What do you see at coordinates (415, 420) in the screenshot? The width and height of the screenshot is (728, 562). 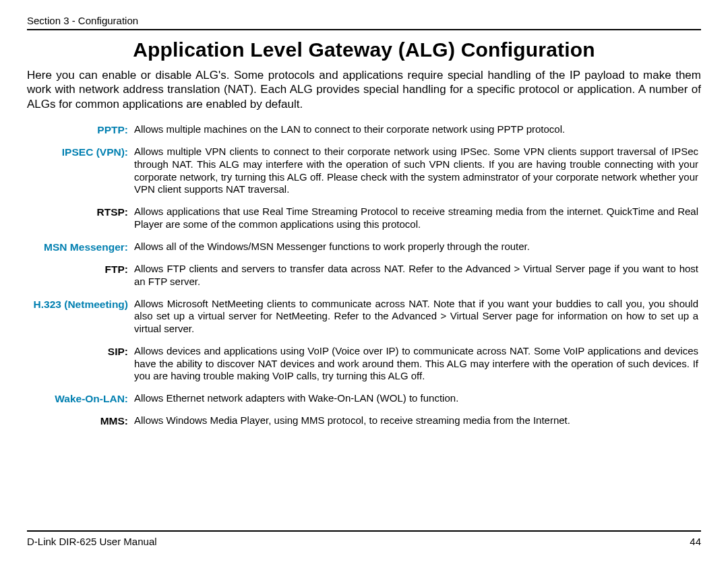 I see `desc-mms: Allows Windows Media Player, using MMS p…` at bounding box center [415, 420].